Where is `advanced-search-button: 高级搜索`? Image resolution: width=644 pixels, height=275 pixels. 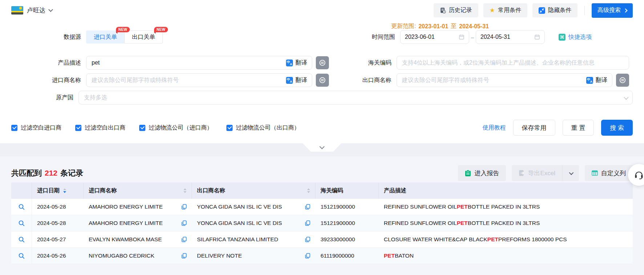 advanced-search-button: 高级搜索 is located at coordinates (612, 11).